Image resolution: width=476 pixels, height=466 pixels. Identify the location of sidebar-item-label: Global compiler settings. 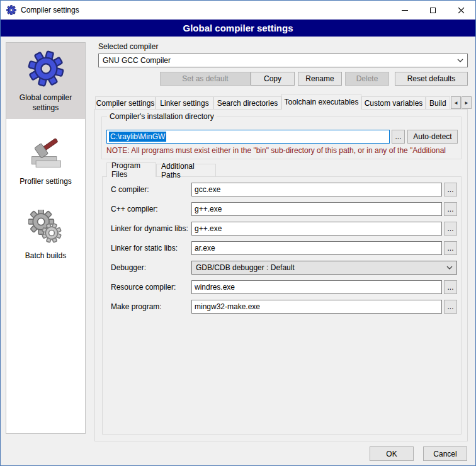
(45, 103).